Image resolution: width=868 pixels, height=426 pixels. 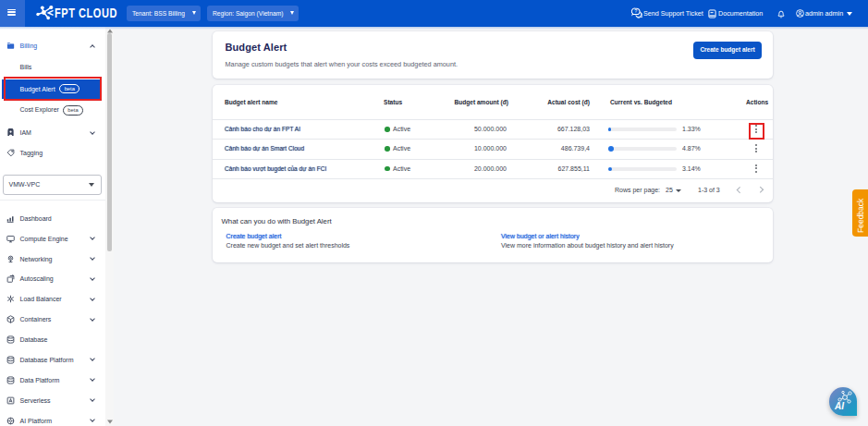 I want to click on svg-text: AI, so click(x=839, y=407).